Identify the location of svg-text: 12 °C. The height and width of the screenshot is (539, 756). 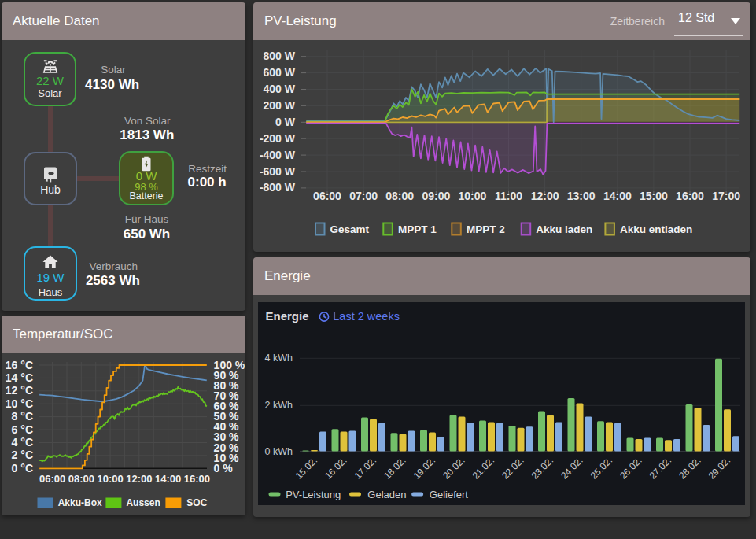
(19, 390).